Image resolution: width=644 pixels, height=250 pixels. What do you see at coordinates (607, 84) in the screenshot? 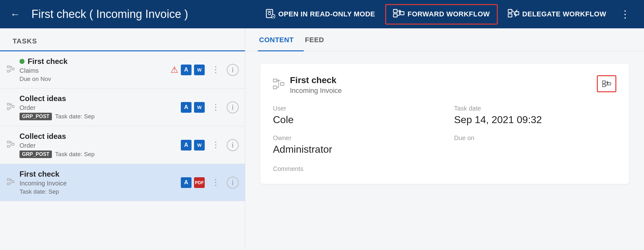
I see `forward-workflow-card-button` at bounding box center [607, 84].